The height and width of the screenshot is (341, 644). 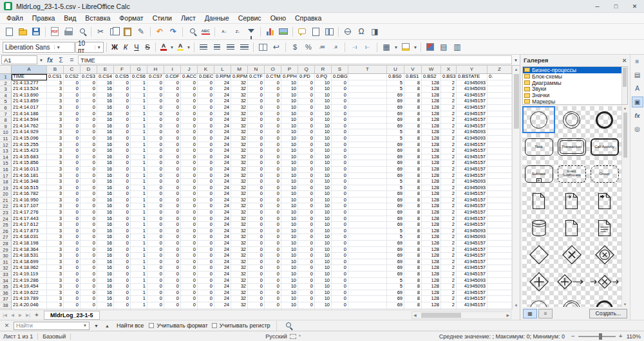 What do you see at coordinates (244, 48) in the screenshot?
I see `align-justify-icon` at bounding box center [244, 48].